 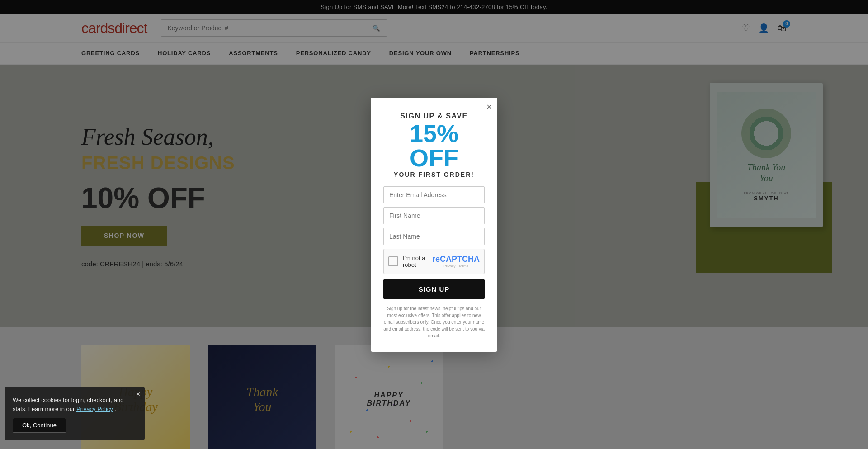 What do you see at coordinates (434, 116) in the screenshot?
I see `modal-sign-up-save: SIGN UP & SAVE` at bounding box center [434, 116].